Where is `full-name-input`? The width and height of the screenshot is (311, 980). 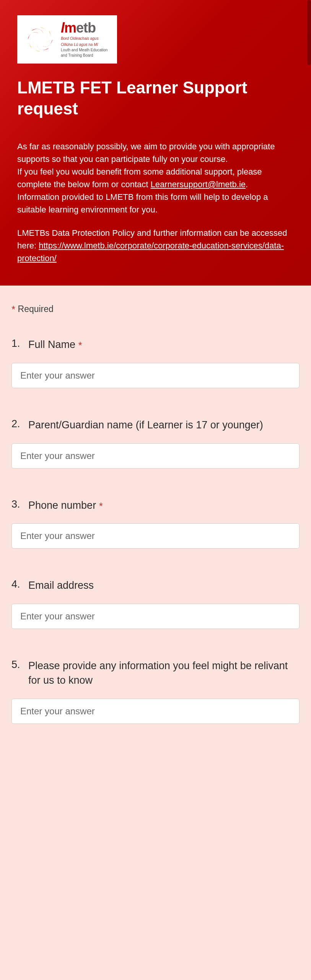 full-name-input is located at coordinates (155, 376).